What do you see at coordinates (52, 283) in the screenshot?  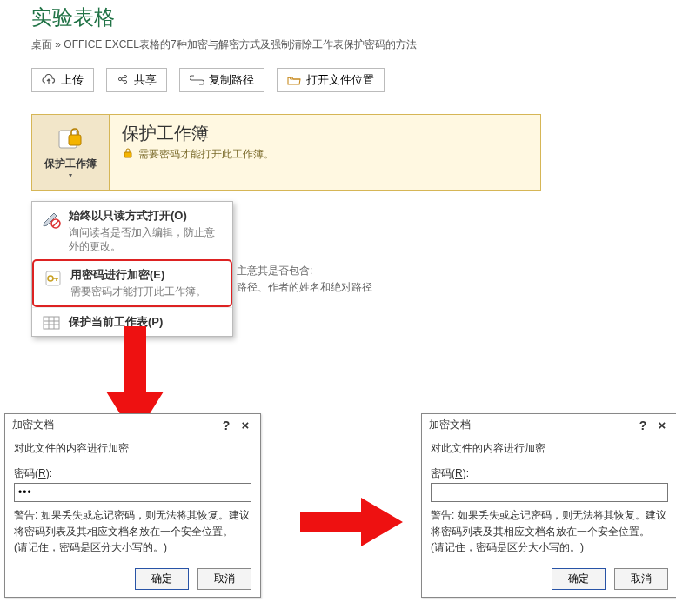 I see `key-lock-icon` at bounding box center [52, 283].